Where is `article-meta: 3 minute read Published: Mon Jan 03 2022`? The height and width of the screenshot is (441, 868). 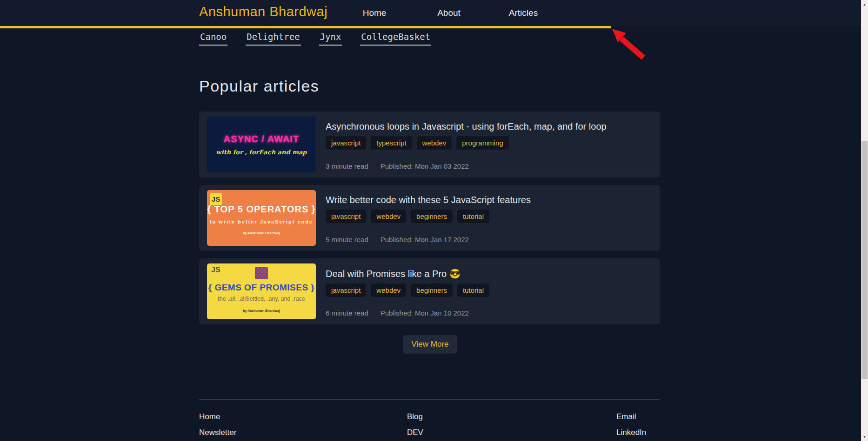
article-meta: 3 minute read Published: Mon Jan 03 2022 is located at coordinates (489, 166).